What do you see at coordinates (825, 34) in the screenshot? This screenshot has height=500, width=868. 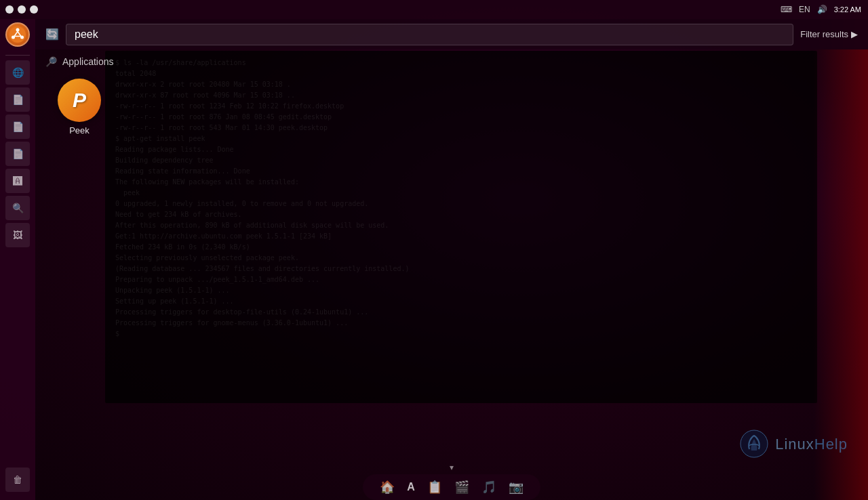 I see `filter-label: Filter results` at bounding box center [825, 34].